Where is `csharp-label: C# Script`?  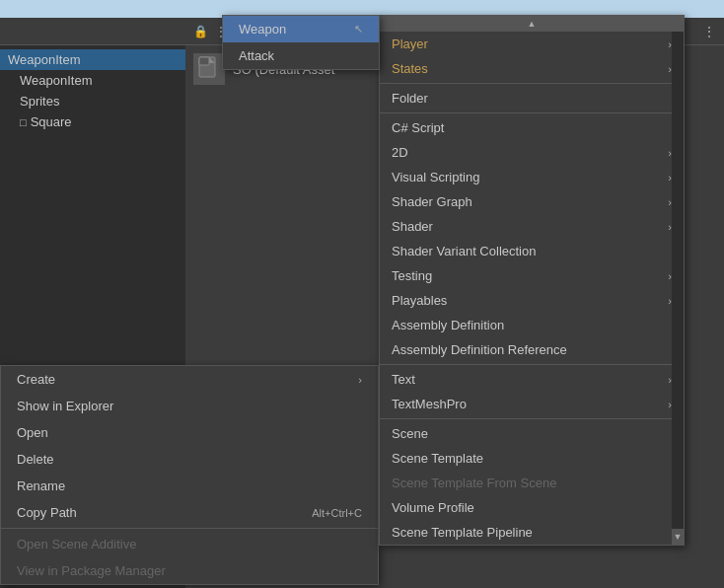
csharp-label: C# Script is located at coordinates (418, 128).